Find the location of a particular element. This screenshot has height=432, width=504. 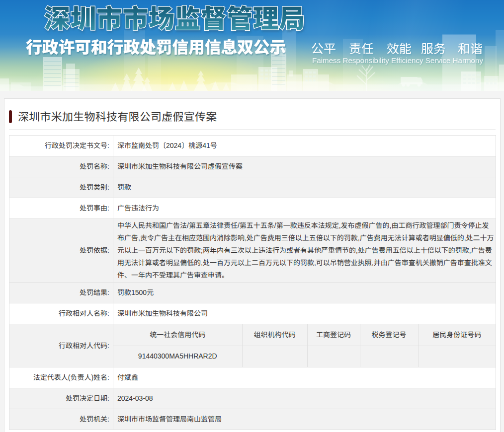

svg-text: 服务 is located at coordinates (433, 48).